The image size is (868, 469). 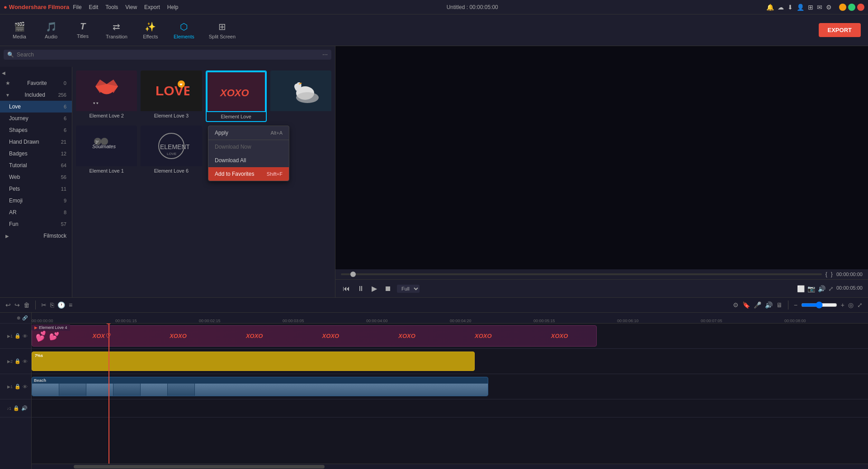 I want to click on toolbar-titles: T Titles, so click(x=83, y=30).